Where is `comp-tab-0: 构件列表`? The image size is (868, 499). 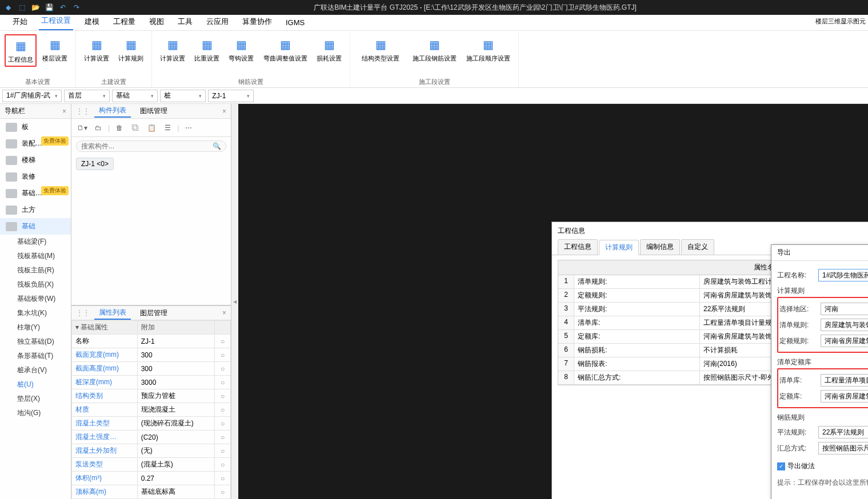
comp-tab-0: 构件列表 is located at coordinates (113, 111).